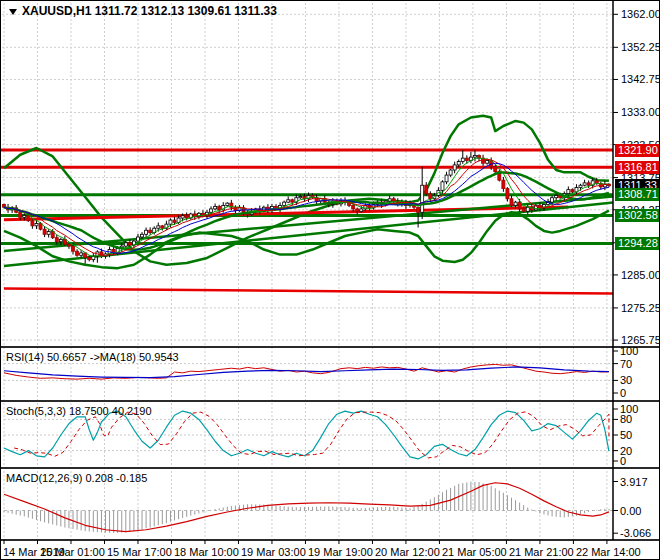 This screenshot has width=660, height=560. Describe the element at coordinates (13, 12) in the screenshot. I see `symbol-dropdown-icon` at that location.